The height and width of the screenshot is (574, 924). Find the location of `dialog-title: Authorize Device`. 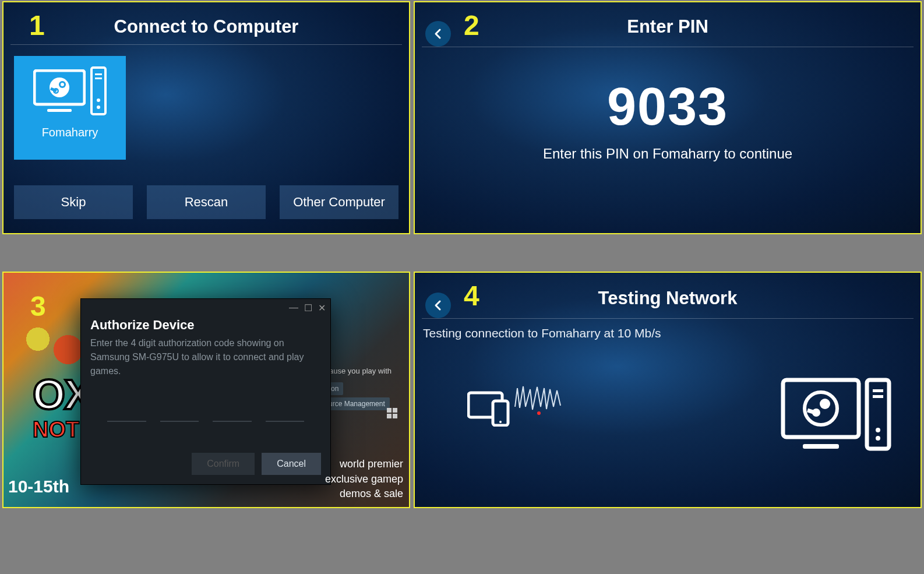

dialog-title: Authorize Device is located at coordinates (142, 325).